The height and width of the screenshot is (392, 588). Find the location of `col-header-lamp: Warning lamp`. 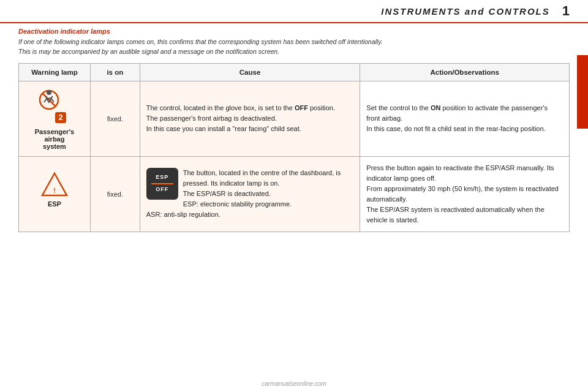

col-header-lamp: Warning lamp is located at coordinates (55, 72).